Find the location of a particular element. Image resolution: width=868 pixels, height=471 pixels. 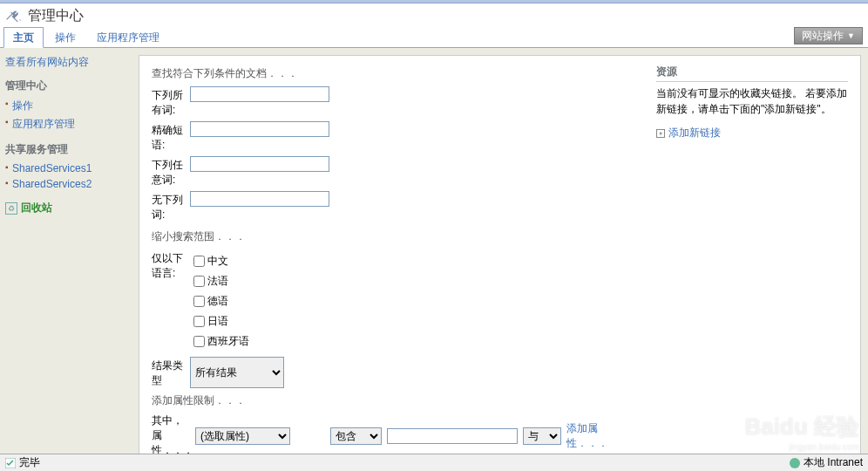

find-heading: 查找符合下列条件的文档．．． is located at coordinates (396, 73).